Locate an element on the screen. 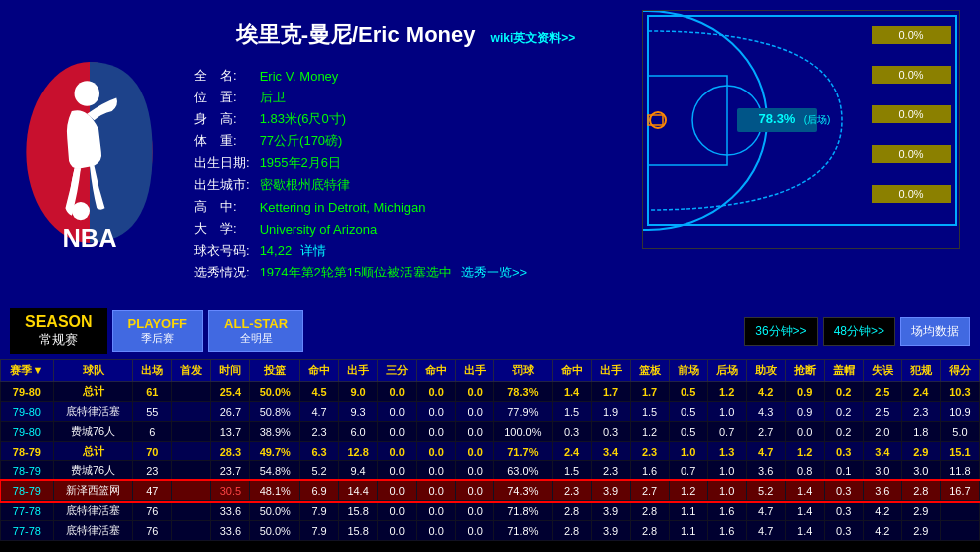 This screenshot has height=552, width=980. col-min: 时间 is located at coordinates (231, 371).